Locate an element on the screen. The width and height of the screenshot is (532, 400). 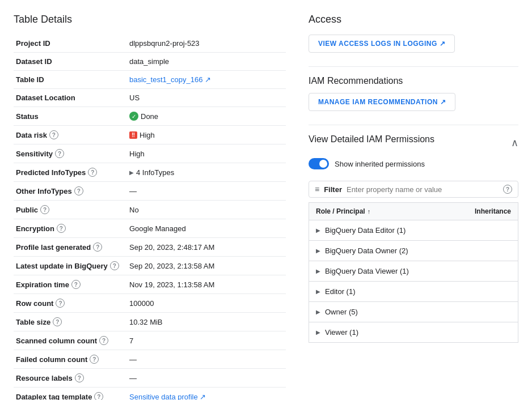
filter-label: Filter is located at coordinates (333, 189).